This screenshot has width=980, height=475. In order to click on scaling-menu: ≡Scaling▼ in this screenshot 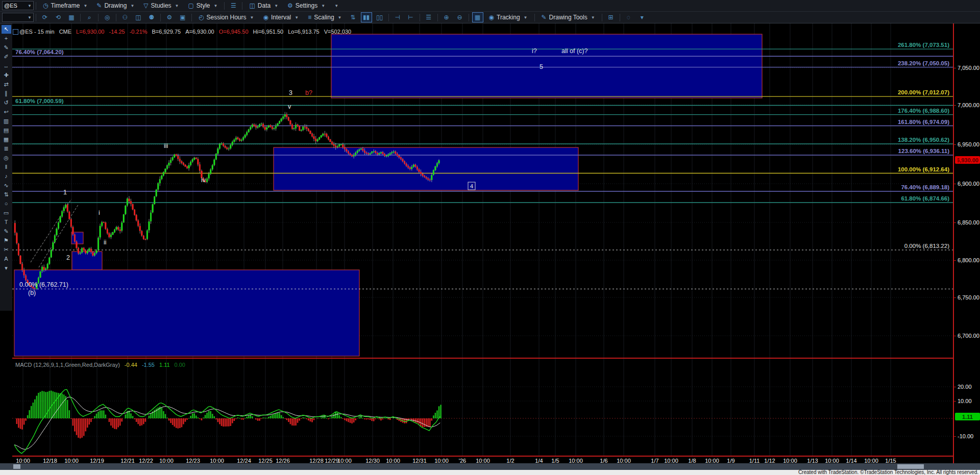, I will do `click(325, 17)`.